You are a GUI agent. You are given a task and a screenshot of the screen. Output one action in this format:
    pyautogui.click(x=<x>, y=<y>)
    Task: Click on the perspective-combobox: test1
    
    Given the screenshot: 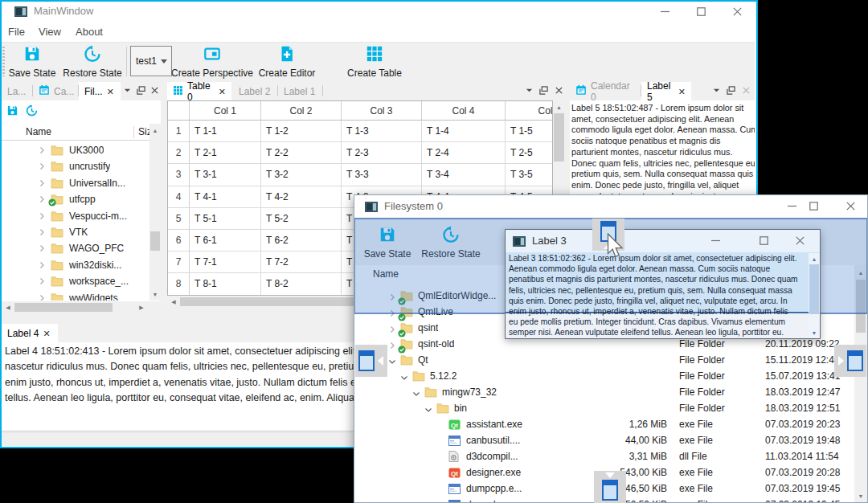 What is the action you would take?
    pyautogui.click(x=151, y=61)
    